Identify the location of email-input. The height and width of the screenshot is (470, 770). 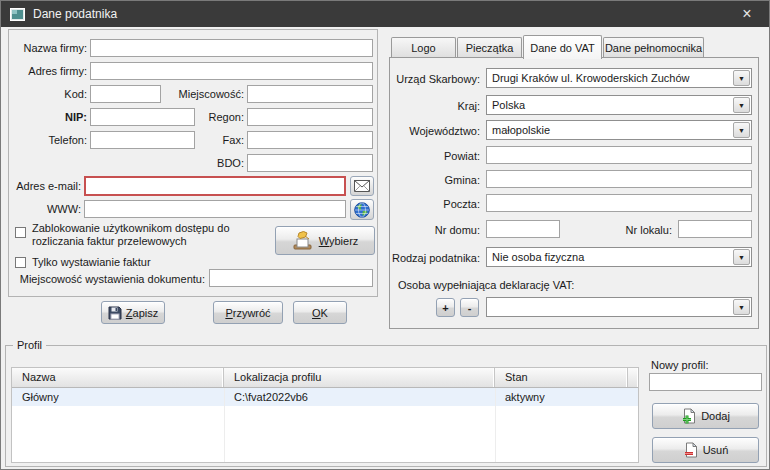
(215, 186).